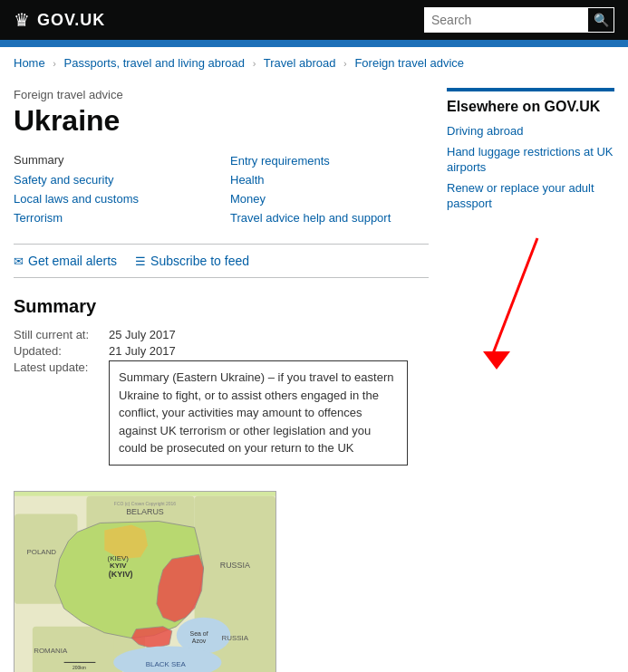  Describe the element at coordinates (51, 650) in the screenshot. I see `svg-text: ROMANIA` at that location.